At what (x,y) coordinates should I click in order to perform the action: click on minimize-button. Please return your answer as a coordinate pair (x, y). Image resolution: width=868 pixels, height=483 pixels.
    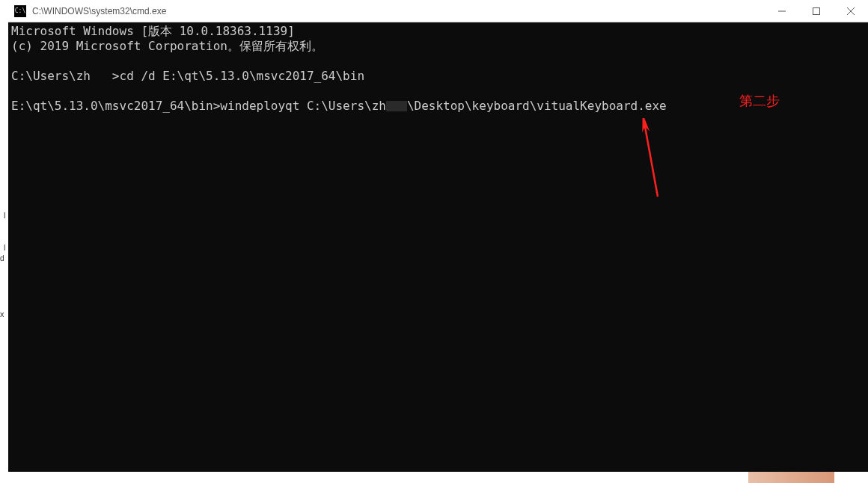
    Looking at the image, I should click on (782, 10).